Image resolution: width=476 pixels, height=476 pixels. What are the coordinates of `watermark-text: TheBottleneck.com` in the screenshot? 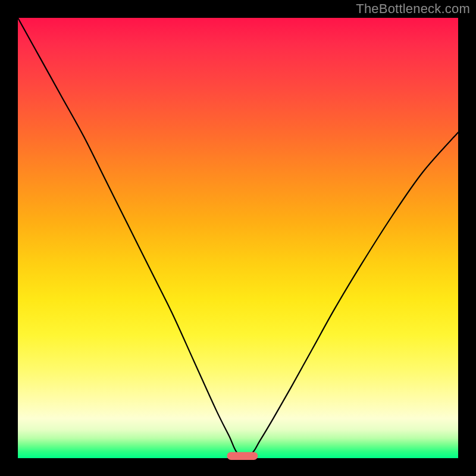 It's located at (413, 9).